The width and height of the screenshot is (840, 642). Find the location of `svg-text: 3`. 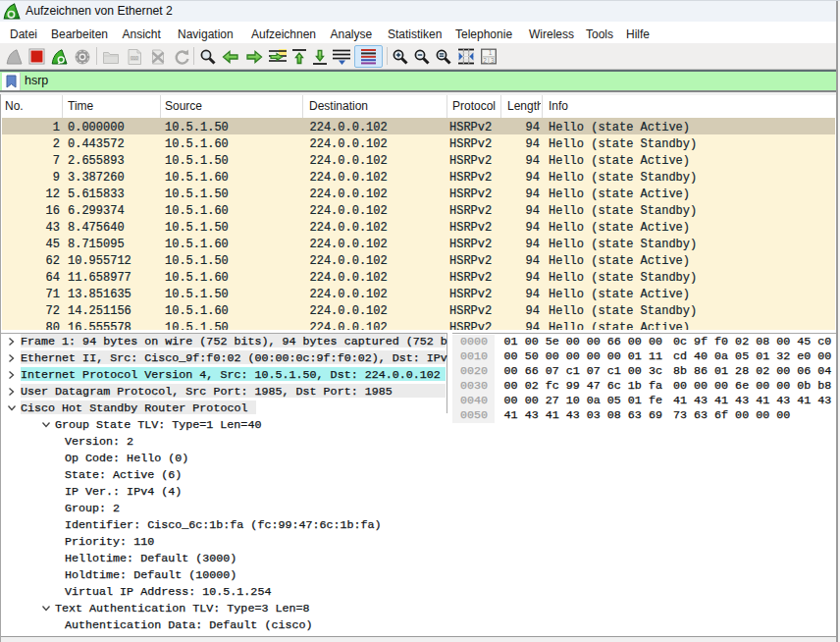

svg-text: 3 is located at coordinates (493, 61).